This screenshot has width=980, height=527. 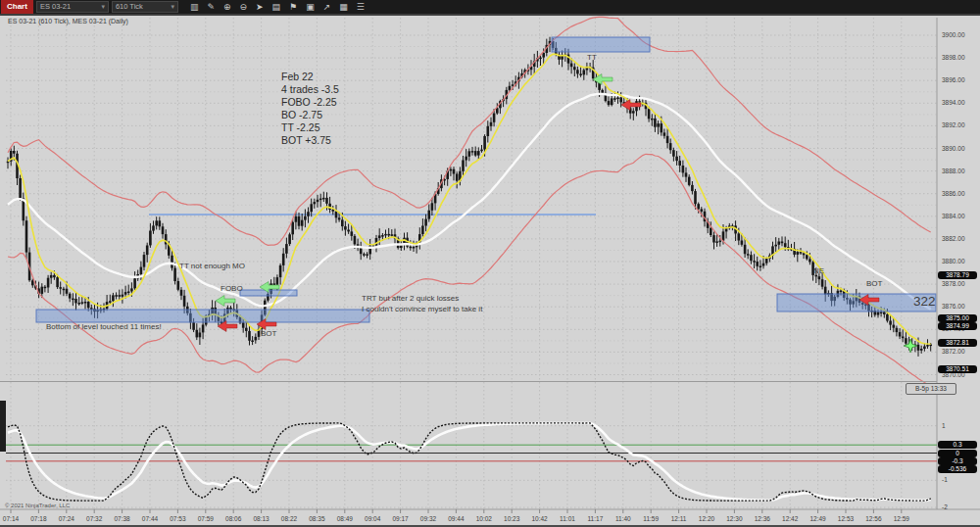 I want to click on note-line: BOT +3.75, so click(x=310, y=141).